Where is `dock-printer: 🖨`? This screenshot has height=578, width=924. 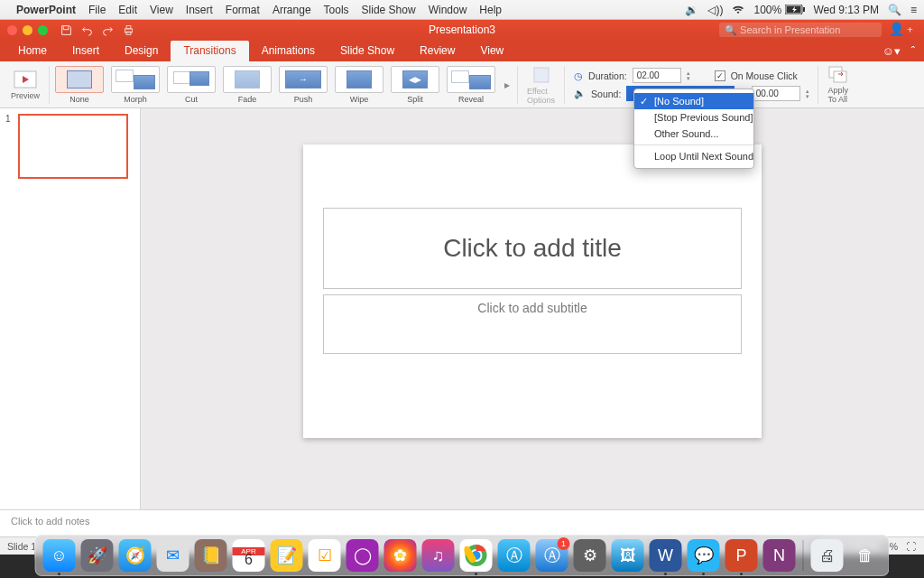
dock-printer: 🖨 is located at coordinates (827, 555).